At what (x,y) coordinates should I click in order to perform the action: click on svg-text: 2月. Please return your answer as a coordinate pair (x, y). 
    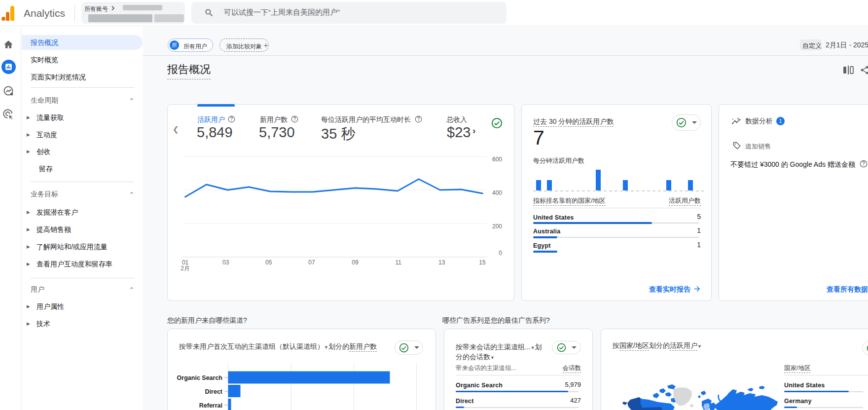
    Looking at the image, I should click on (185, 268).